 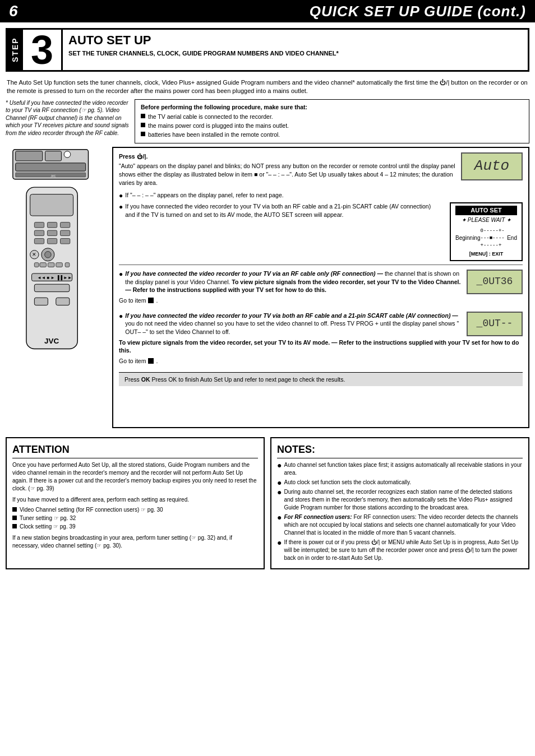 I want to click on attention-box: ATTENTION Once you have performed Auto S…, so click(x=135, y=503).